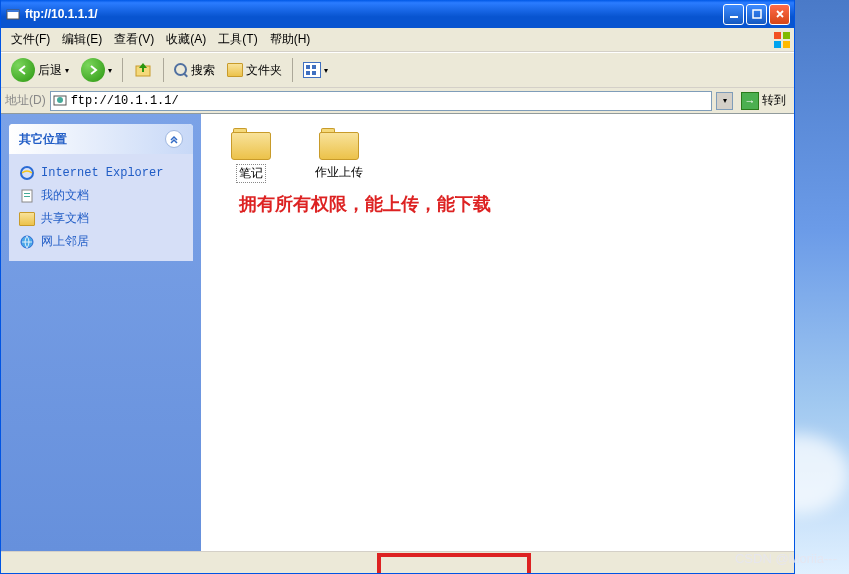  Describe the element at coordinates (101, 196) in the screenshot. I see `sidebar-link-mydocs: 我的文档` at that location.